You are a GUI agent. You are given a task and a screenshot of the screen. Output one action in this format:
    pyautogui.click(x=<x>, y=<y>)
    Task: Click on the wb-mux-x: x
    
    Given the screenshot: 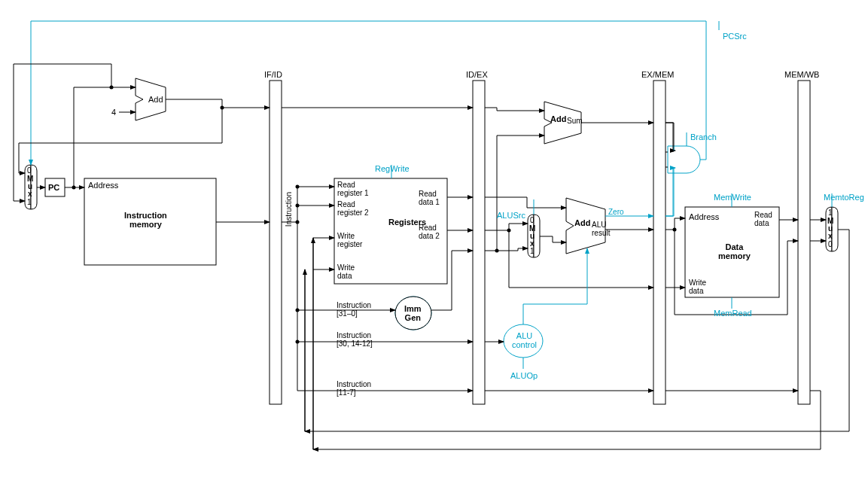 What is the action you would take?
    pyautogui.click(x=830, y=236)
    